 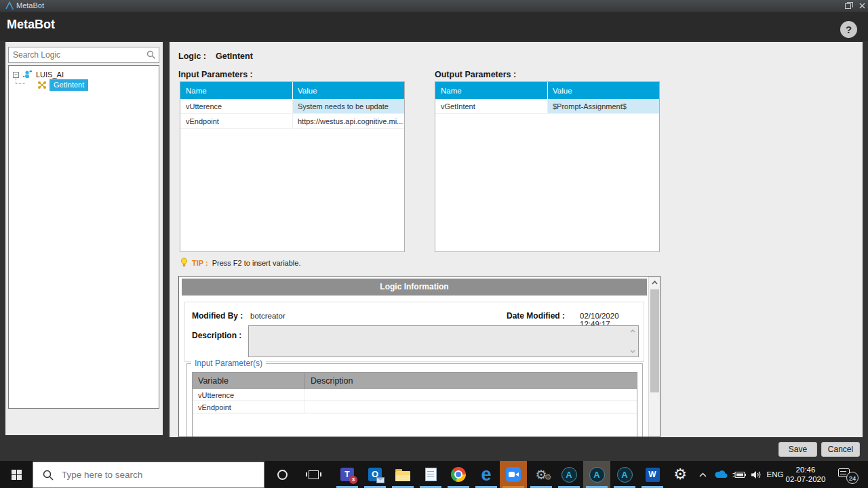 I want to click on tip-label: TIP :, so click(x=200, y=263).